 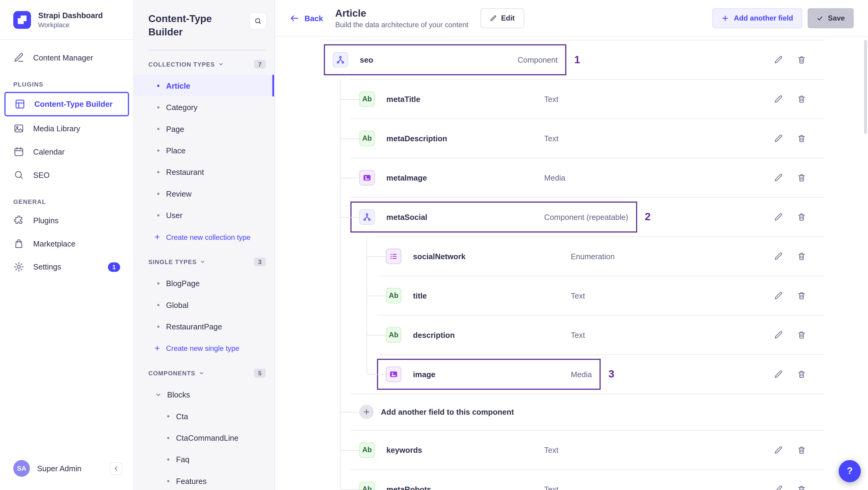 I want to click on panel-item-user: User, so click(x=204, y=215).